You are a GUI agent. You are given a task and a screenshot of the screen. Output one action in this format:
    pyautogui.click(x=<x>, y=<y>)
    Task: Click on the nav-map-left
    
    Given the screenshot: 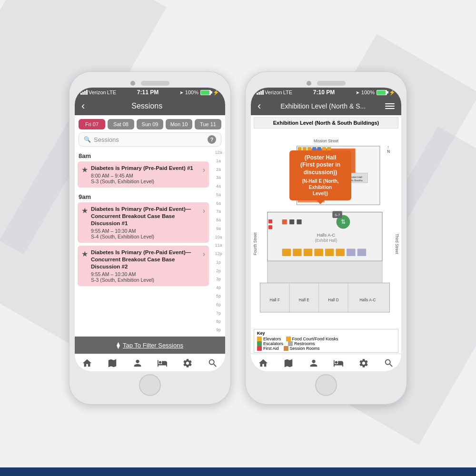 What is the action you would take?
    pyautogui.click(x=112, y=363)
    